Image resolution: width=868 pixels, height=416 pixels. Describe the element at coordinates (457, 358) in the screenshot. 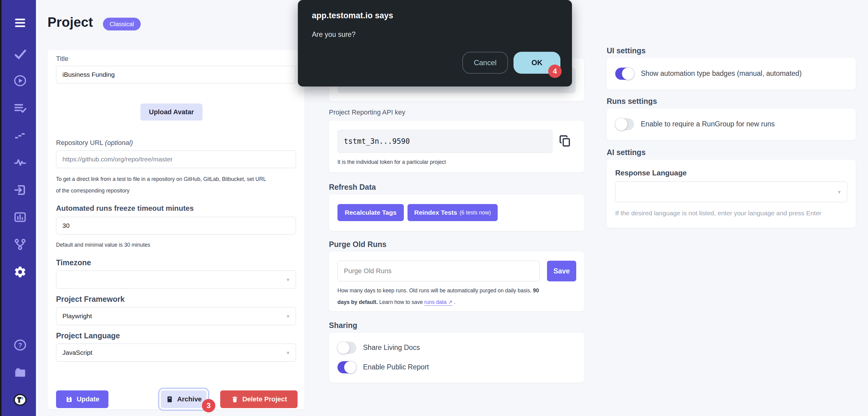

I see `sharing-card: Share Living Docs Enable Public Report` at that location.